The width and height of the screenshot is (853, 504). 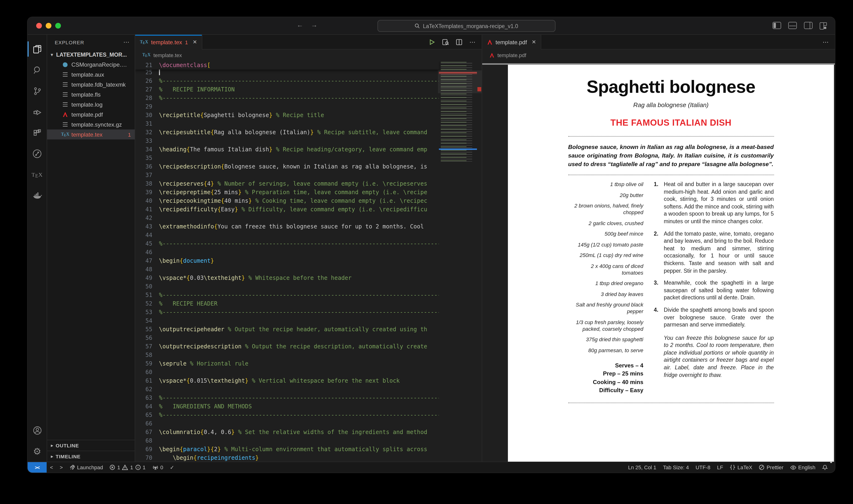 I want to click on toggle-primary-sidebar-icon, so click(x=777, y=25).